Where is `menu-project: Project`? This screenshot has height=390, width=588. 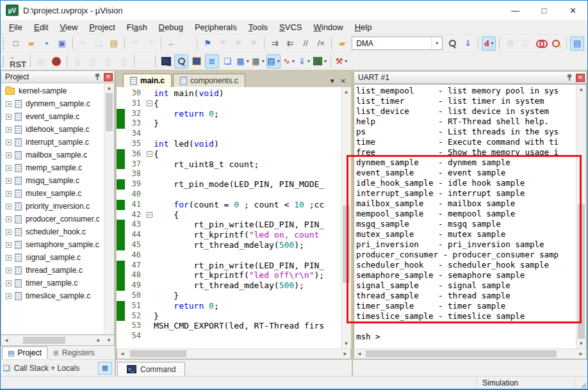 menu-project: Project is located at coordinates (102, 27).